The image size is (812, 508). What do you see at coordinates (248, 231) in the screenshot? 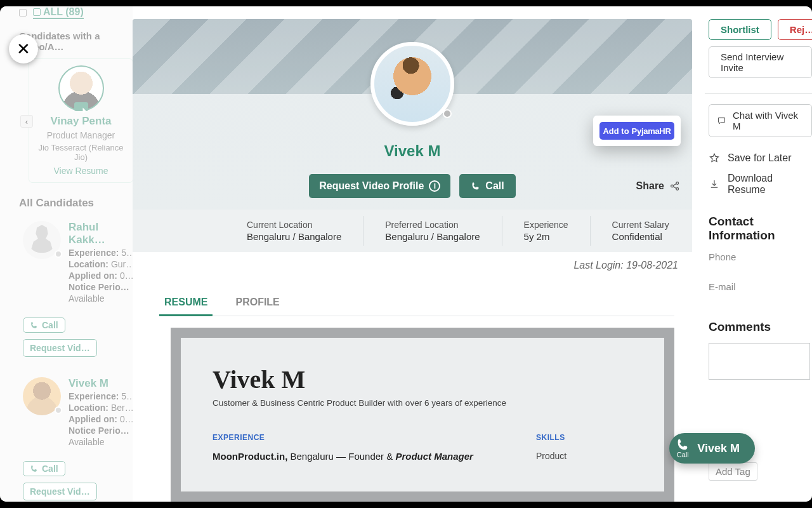
I see `meta-current-location: Current Location Bengaluru / Bangalore` at bounding box center [248, 231].